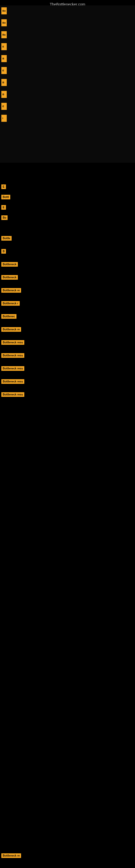 The height and width of the screenshot is (868, 135). Describe the element at coordinates (5, 218) in the screenshot. I see `result-item: Bo` at that location.